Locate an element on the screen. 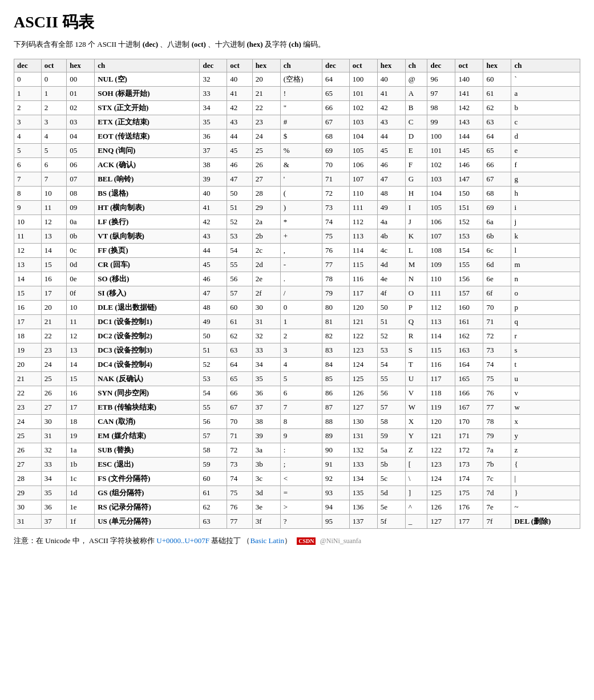  footer-link2: Basic Latin is located at coordinates (267, 541).